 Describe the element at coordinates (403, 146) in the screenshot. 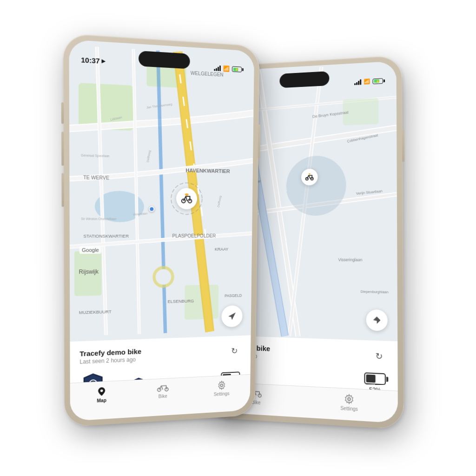

I see `power-button` at that location.